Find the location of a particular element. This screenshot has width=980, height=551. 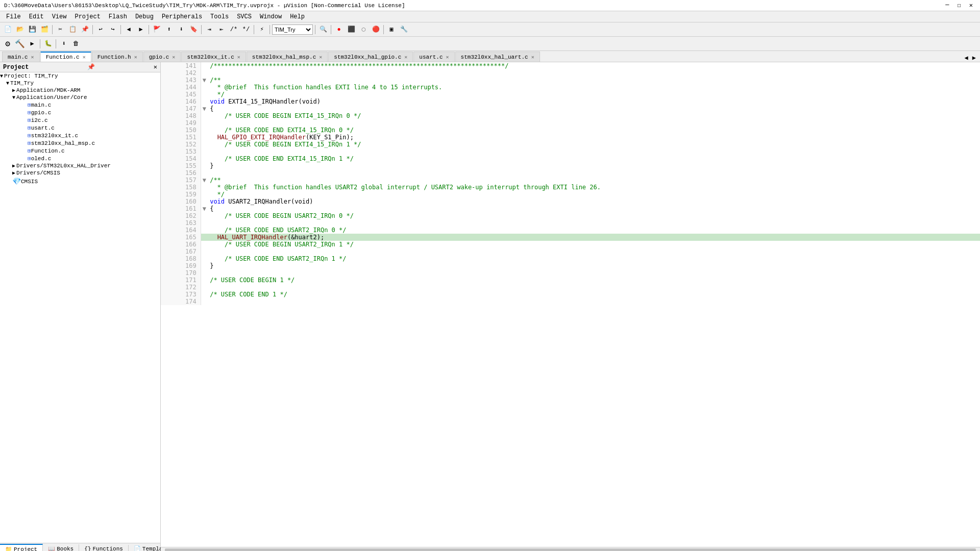

code-text: void EXTI4_15_IRQHandler(void) is located at coordinates (594, 102).